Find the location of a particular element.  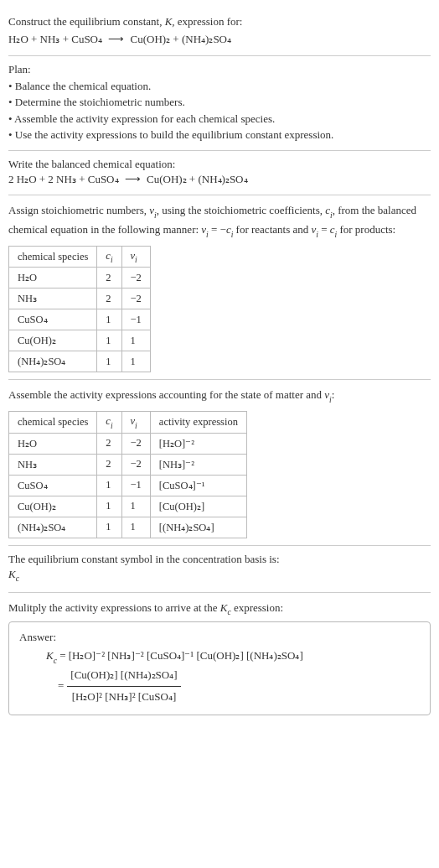

text: Assign stoichiometric numbers, is located at coordinates (79, 210).